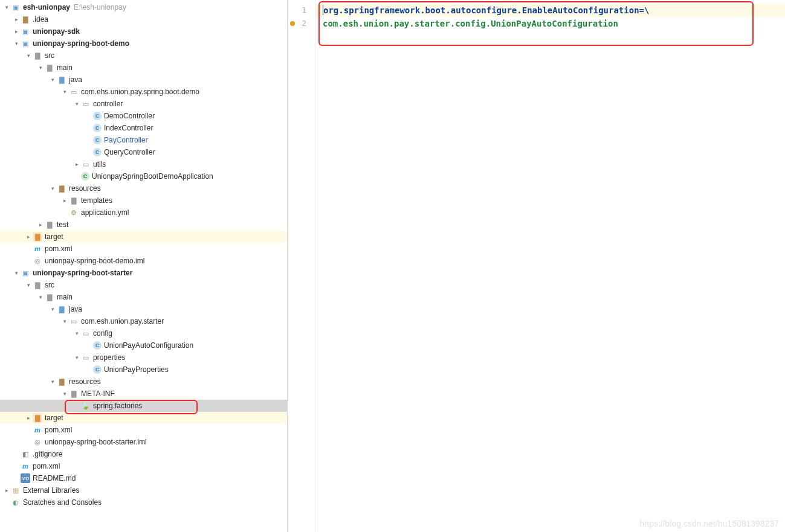  Describe the element at coordinates (144, 285) in the screenshot. I see `tree-item-starter-src: ▾ ▇ src` at that location.